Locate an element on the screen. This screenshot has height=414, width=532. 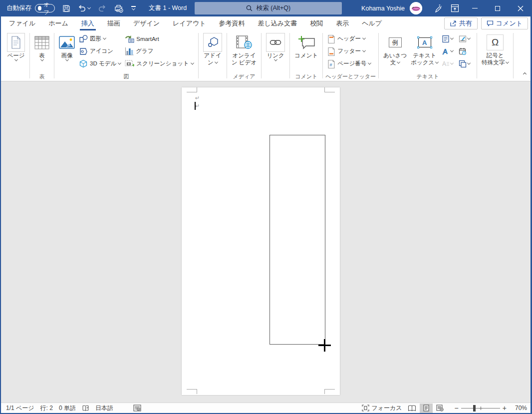
footer-button: フッター is located at coordinates (349, 51).